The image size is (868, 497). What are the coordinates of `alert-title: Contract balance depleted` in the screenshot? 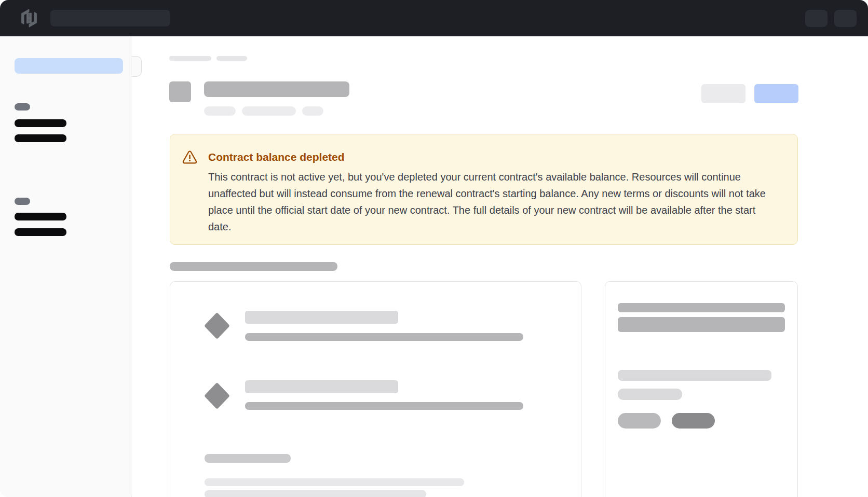 It's located at (492, 157).